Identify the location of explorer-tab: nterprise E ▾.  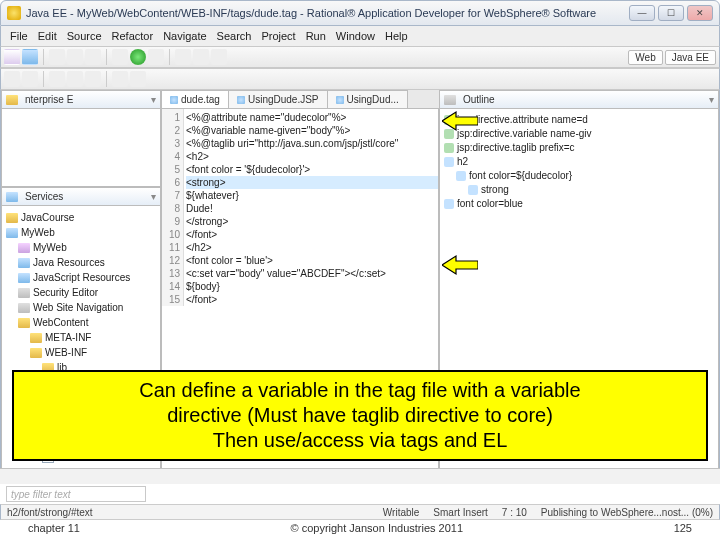
(81, 100).